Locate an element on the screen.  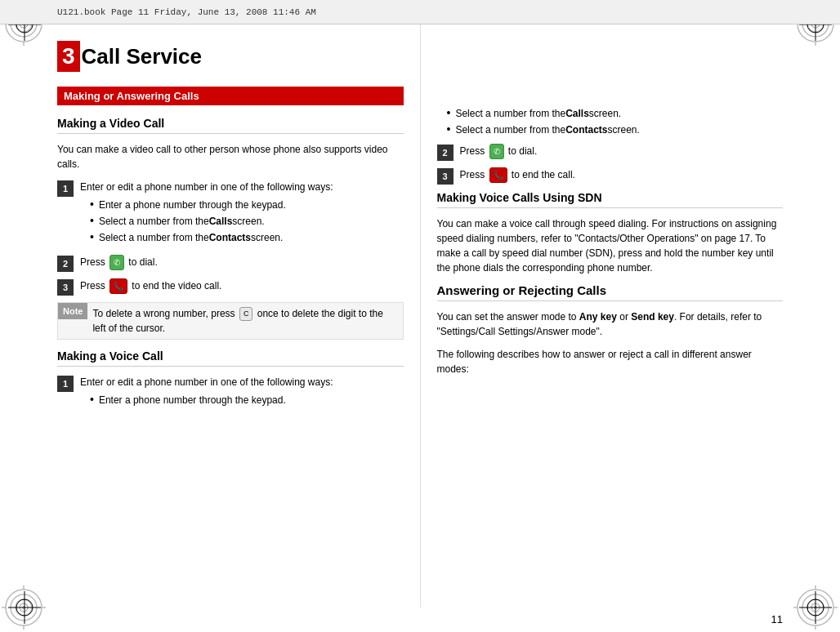
bullet-list-1: • Enter a phone number through the keypa… is located at coordinates (247, 221).